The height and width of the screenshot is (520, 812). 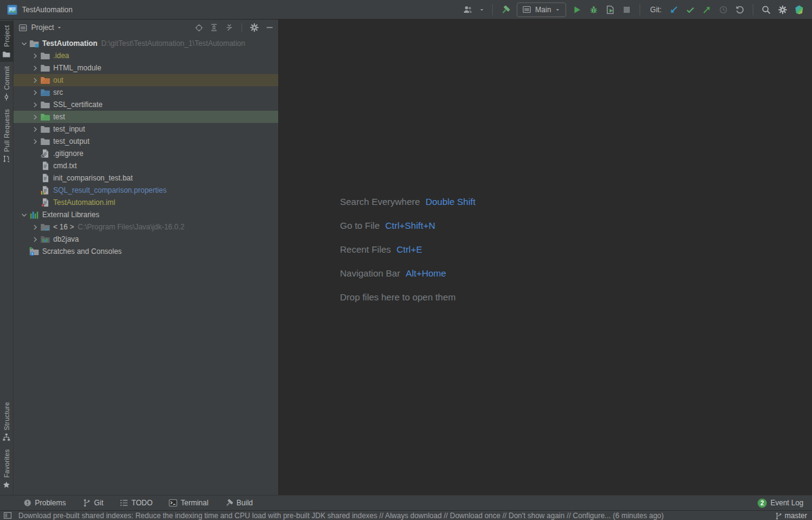 What do you see at coordinates (506, 10) in the screenshot?
I see `build-hammer-icon` at bounding box center [506, 10].